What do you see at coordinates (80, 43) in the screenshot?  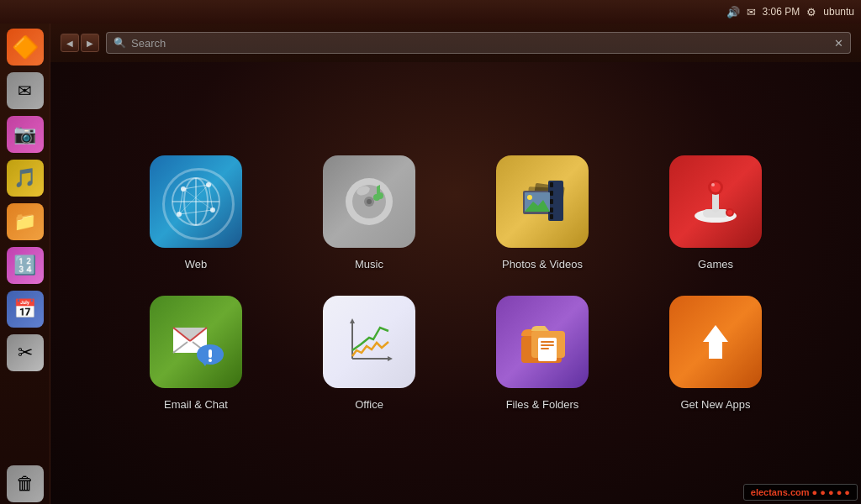 I see `nav-buttons: ◀ ▶` at bounding box center [80, 43].